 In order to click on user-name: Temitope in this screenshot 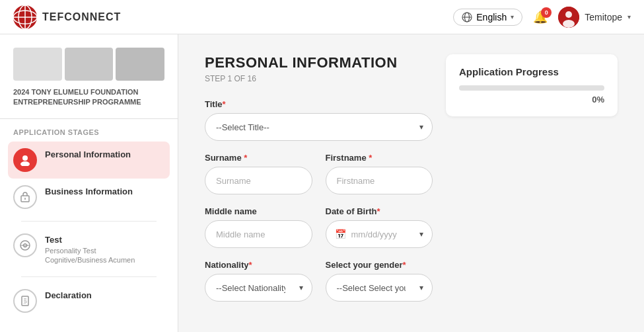, I will do `click(604, 17)`.